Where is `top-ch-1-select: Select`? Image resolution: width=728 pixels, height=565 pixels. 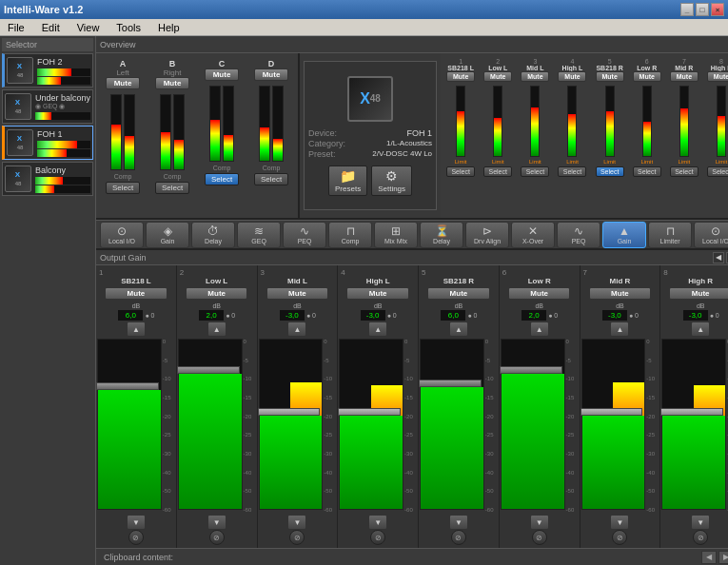 top-ch-1-select: Select is located at coordinates (461, 171).